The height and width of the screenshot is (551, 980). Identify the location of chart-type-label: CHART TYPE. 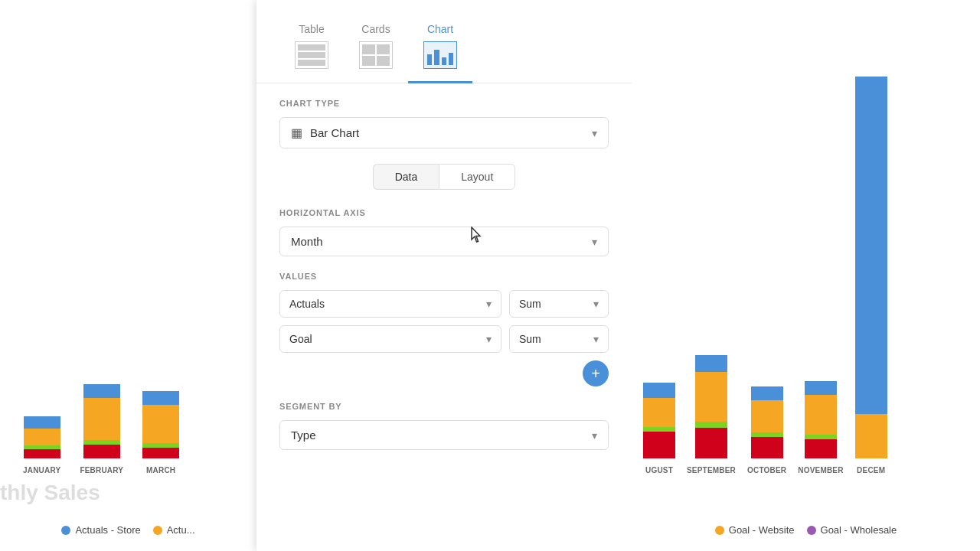
(444, 103).